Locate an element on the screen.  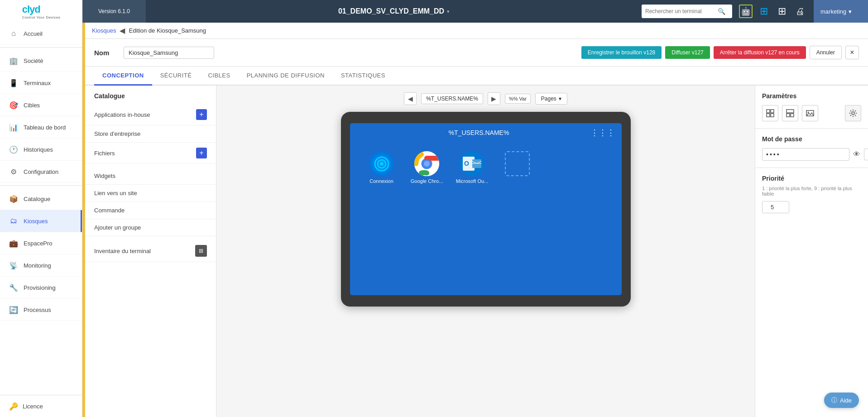
android-icon: 🤖 is located at coordinates (746, 11).